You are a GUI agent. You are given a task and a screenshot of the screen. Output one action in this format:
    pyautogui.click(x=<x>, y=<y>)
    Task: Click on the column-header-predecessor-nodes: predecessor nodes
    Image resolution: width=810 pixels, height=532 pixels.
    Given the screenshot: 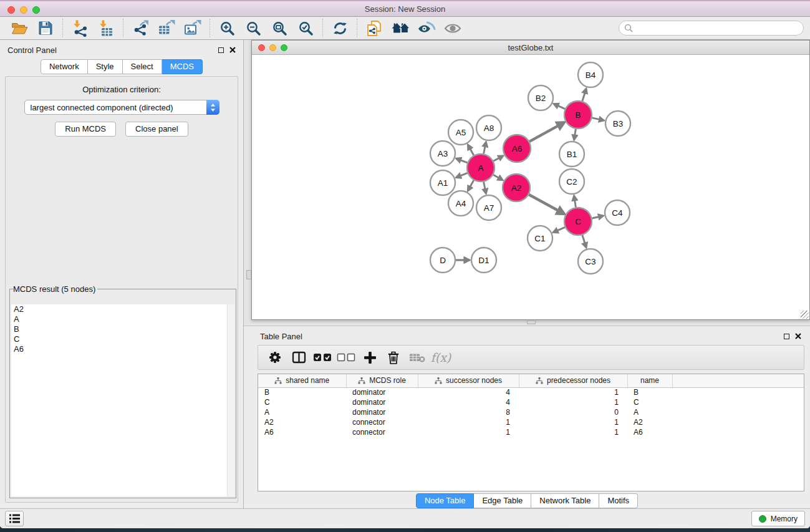 What is the action you would take?
    pyautogui.click(x=573, y=380)
    